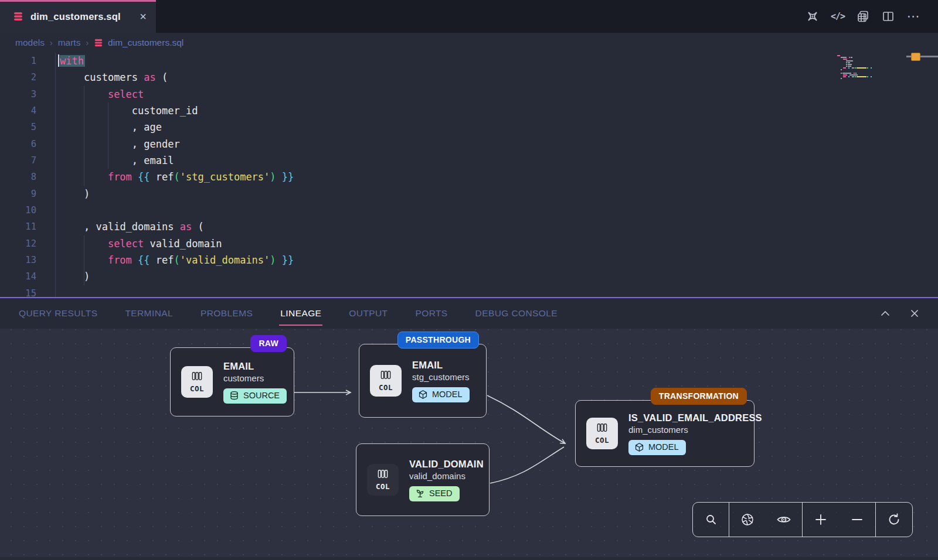 The image size is (938, 560). What do you see at coordinates (469, 144) in the screenshot?
I see `code-line: 6 , gender` at bounding box center [469, 144].